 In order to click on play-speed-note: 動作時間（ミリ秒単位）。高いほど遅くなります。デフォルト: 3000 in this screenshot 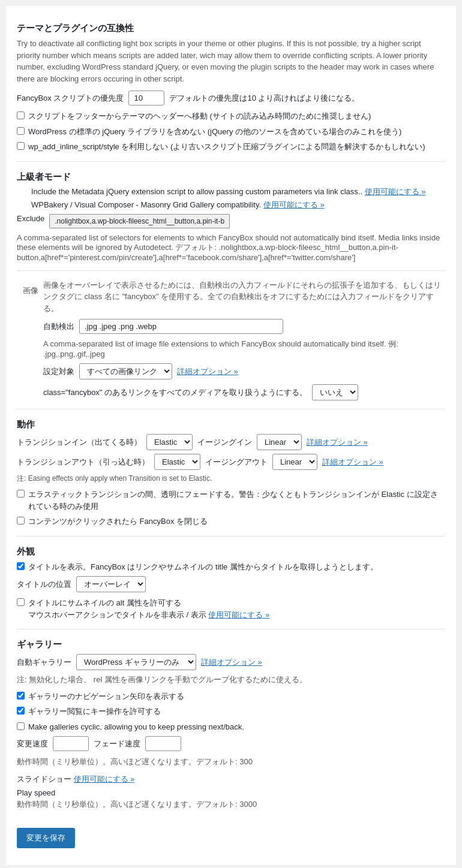, I will do `click(231, 804)`.